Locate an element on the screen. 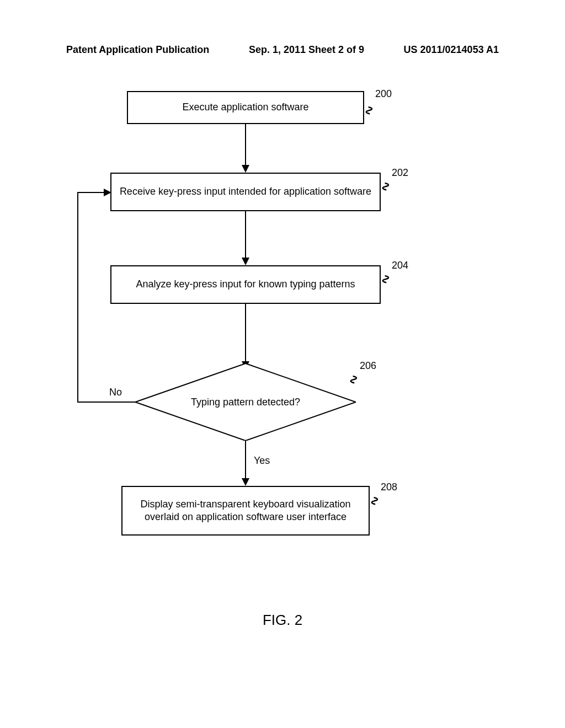 This screenshot has width=565, height=728. ref-204: 204 is located at coordinates (400, 266).